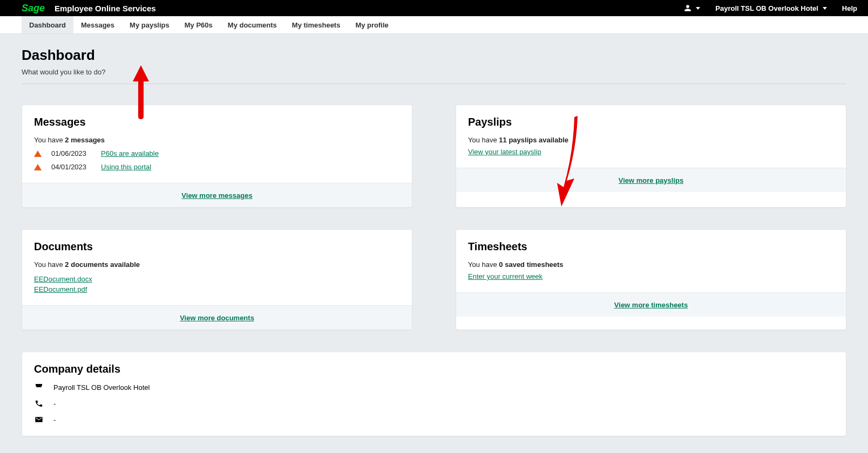  What do you see at coordinates (688, 8) in the screenshot?
I see `user-icon` at bounding box center [688, 8].